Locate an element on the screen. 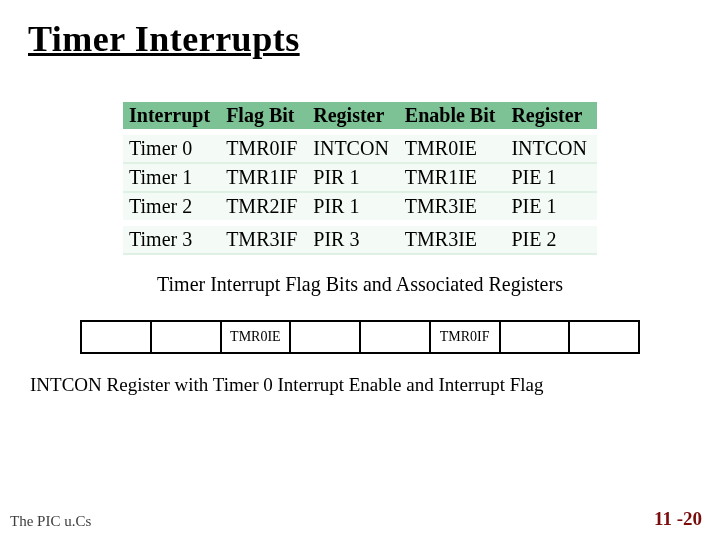 The height and width of the screenshot is (540, 720). table-row: Timer 2 TMR2IF PIR 1 TMR3IE PIE 1 is located at coordinates (360, 208).